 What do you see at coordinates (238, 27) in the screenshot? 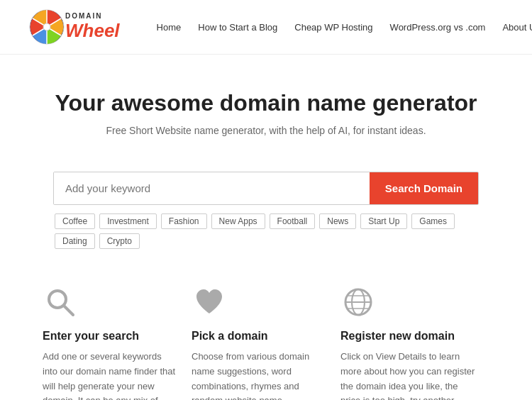
I see `nav-blog: How to Start a Blog` at bounding box center [238, 27].